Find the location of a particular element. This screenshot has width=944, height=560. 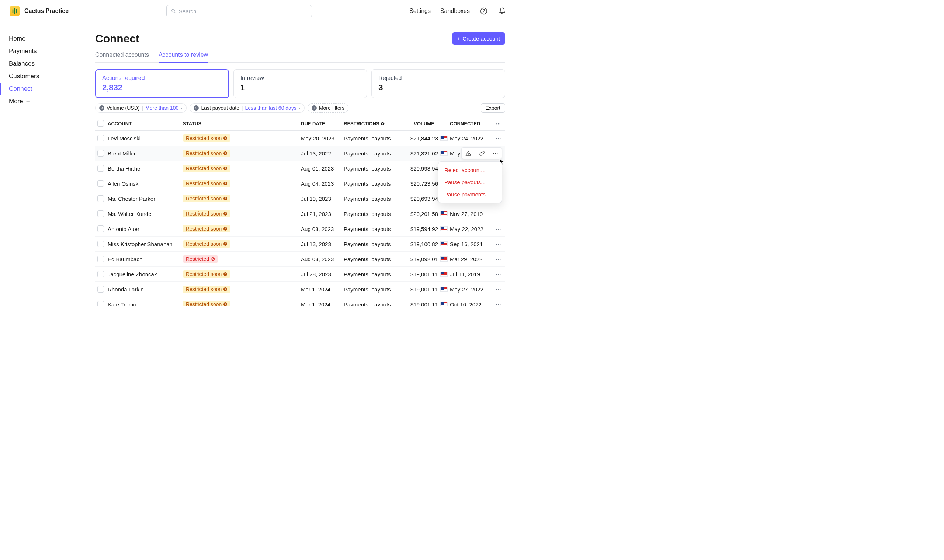

card-actions-required: Actions required 2,832 is located at coordinates (162, 84).